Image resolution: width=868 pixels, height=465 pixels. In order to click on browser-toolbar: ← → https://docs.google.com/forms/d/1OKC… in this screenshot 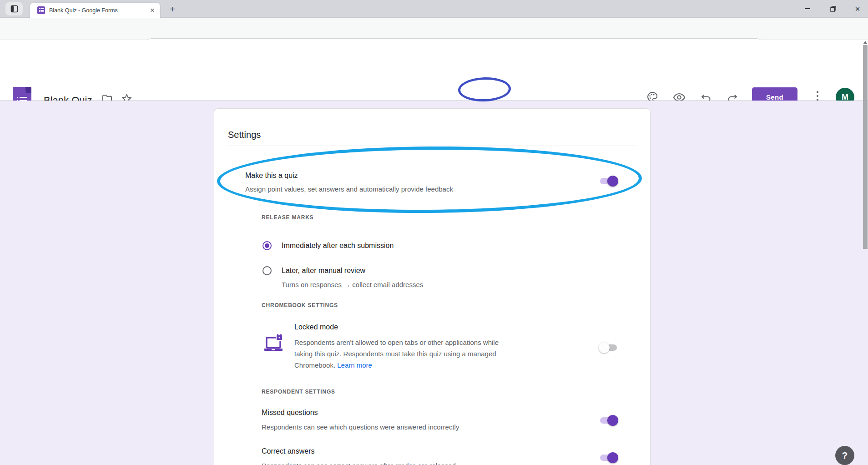, I will do `click(434, 29)`.